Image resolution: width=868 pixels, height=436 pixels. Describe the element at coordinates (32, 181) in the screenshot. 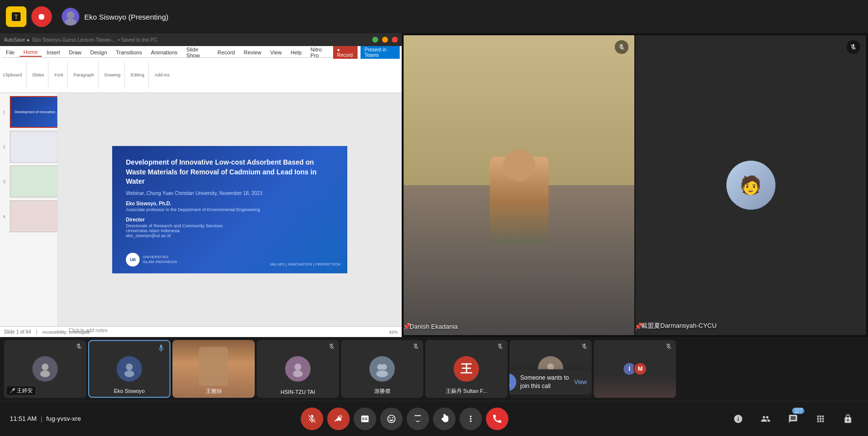

I see `slide-thumb-3: 3` at that location.